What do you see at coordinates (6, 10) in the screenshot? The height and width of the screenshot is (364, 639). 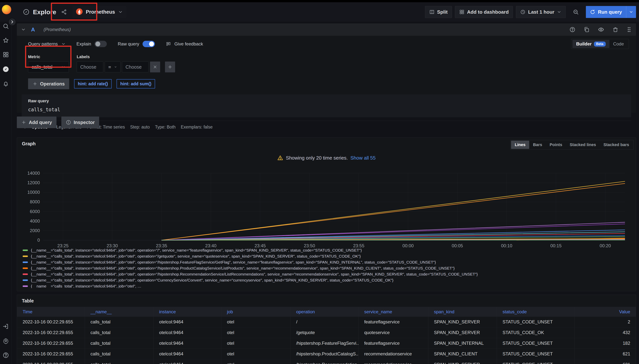 I see `grafana-logo` at bounding box center [6, 10].